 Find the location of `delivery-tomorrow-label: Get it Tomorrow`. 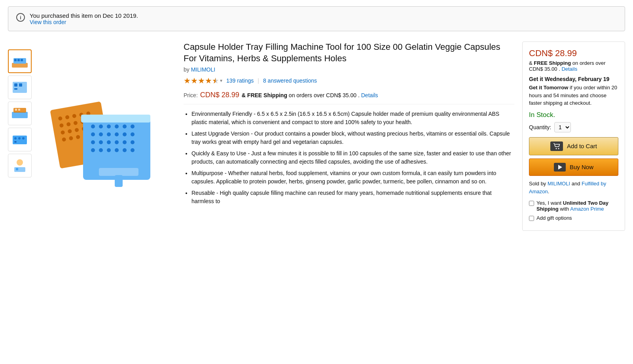

delivery-tomorrow-label: Get it Tomorrow is located at coordinates (548, 88).